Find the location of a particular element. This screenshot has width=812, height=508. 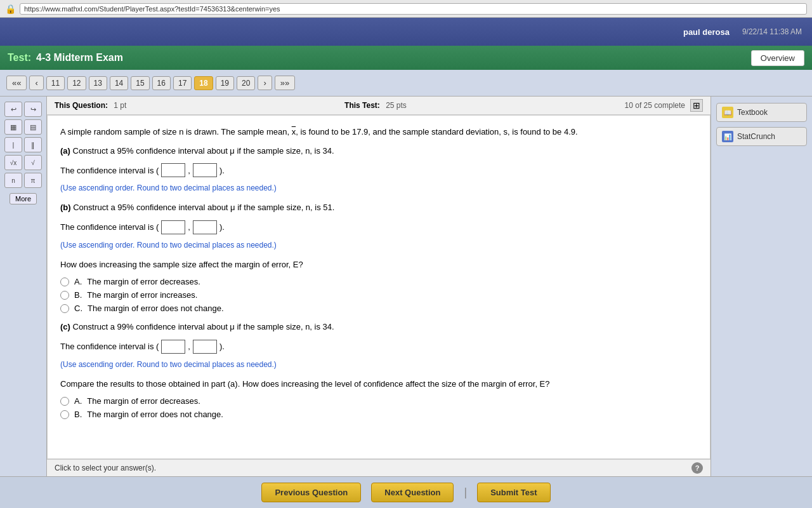

nav-17: 17 is located at coordinates (183, 83).